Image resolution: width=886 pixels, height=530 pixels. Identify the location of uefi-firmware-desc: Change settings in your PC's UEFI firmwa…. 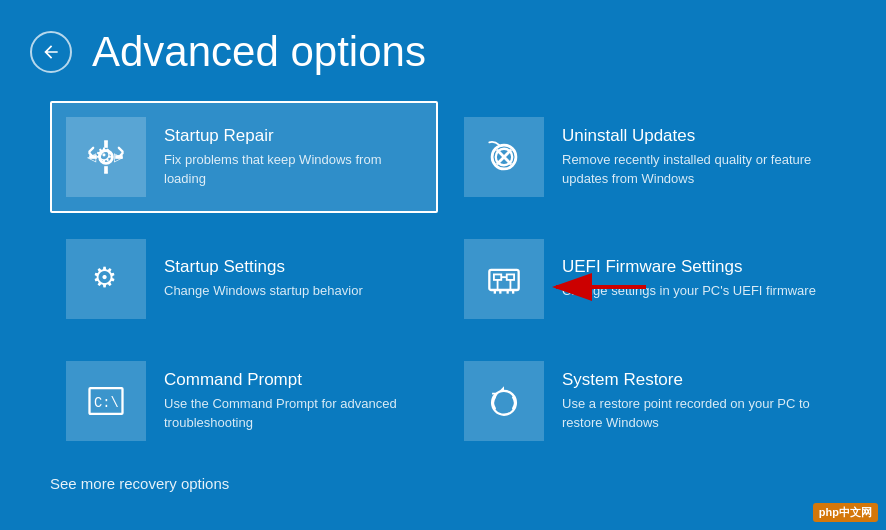
(691, 291).